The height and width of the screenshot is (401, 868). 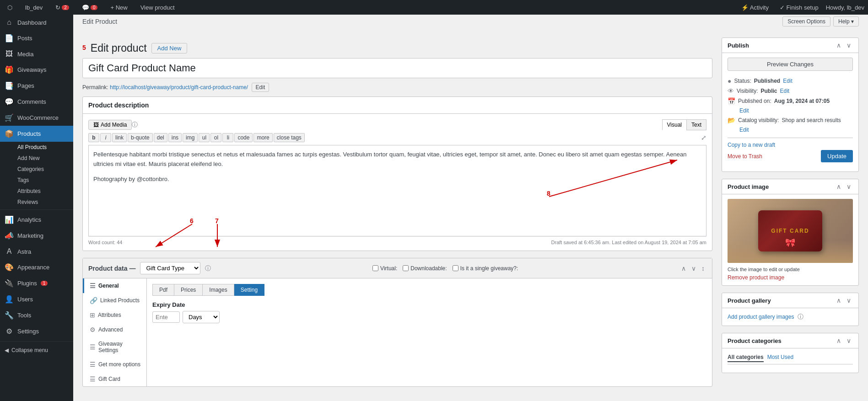 I want to click on finish-setup: ✓ Finish setup, so click(x=799, y=7).